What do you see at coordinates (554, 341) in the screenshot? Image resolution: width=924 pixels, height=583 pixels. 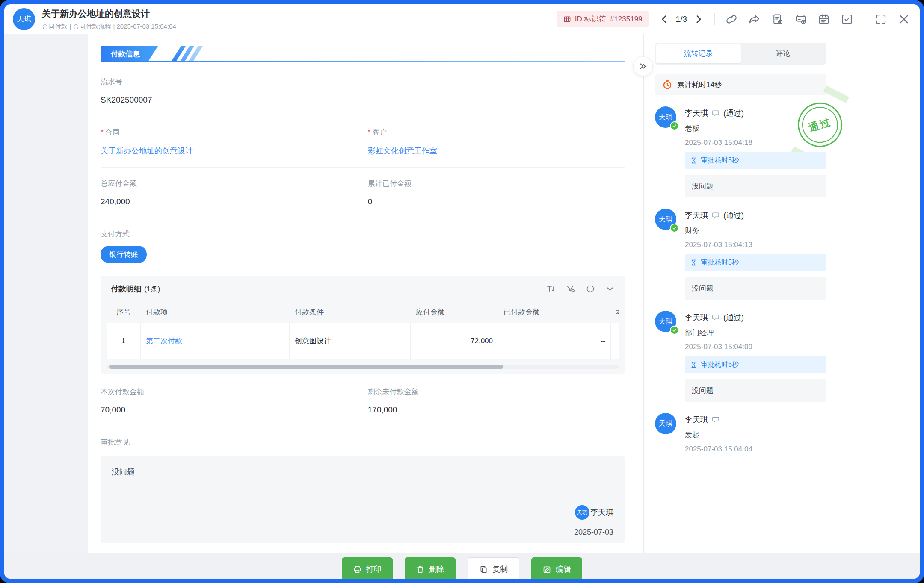 I see `cell-paid: --` at bounding box center [554, 341].